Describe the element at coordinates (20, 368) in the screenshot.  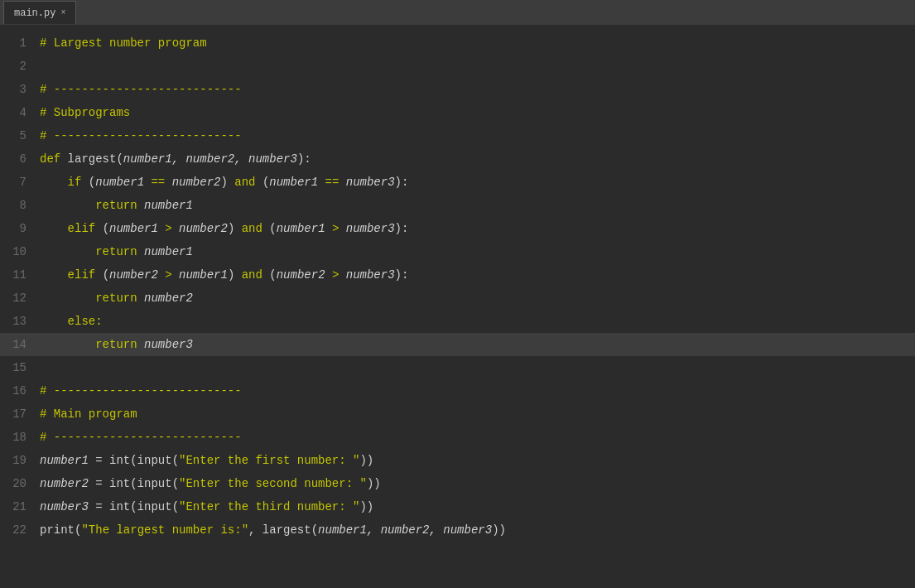
I see `line-number: 15` at that location.